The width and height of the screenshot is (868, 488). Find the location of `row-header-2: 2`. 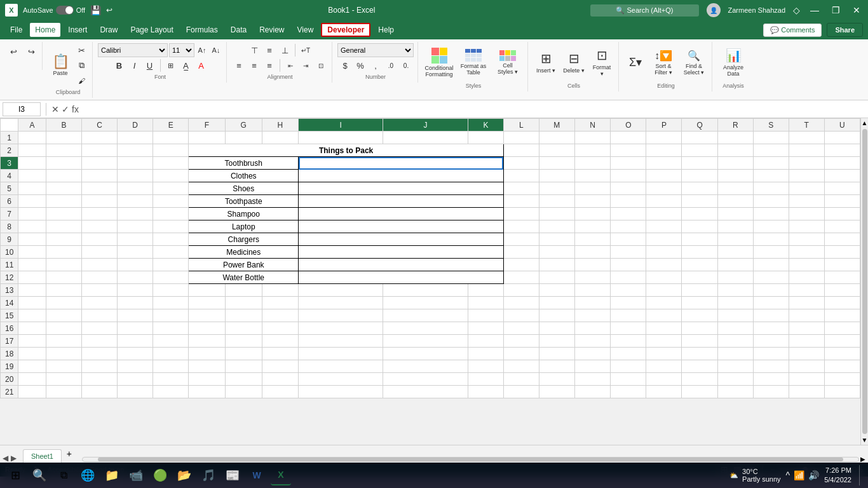

row-header-2: 2 is located at coordinates (10, 151).